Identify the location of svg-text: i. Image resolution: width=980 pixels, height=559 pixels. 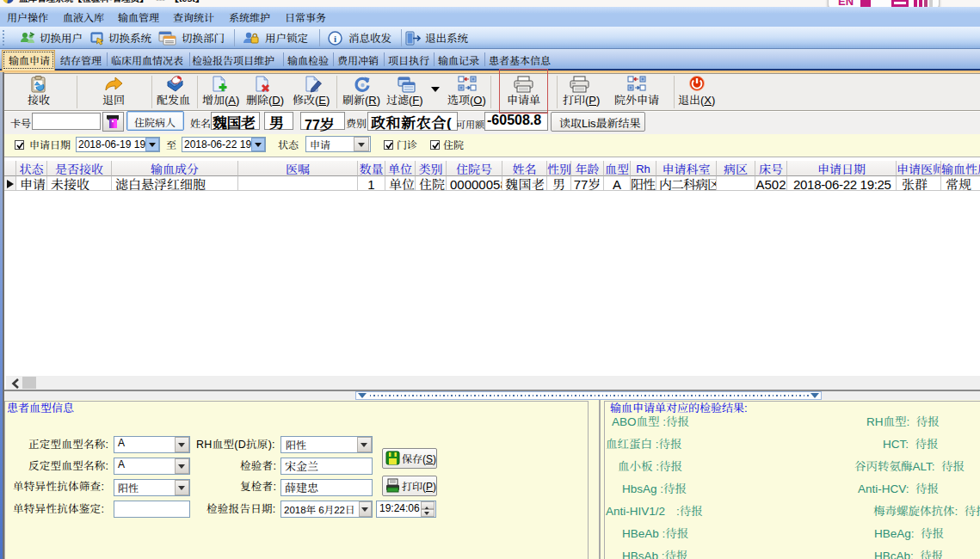
(336, 39).